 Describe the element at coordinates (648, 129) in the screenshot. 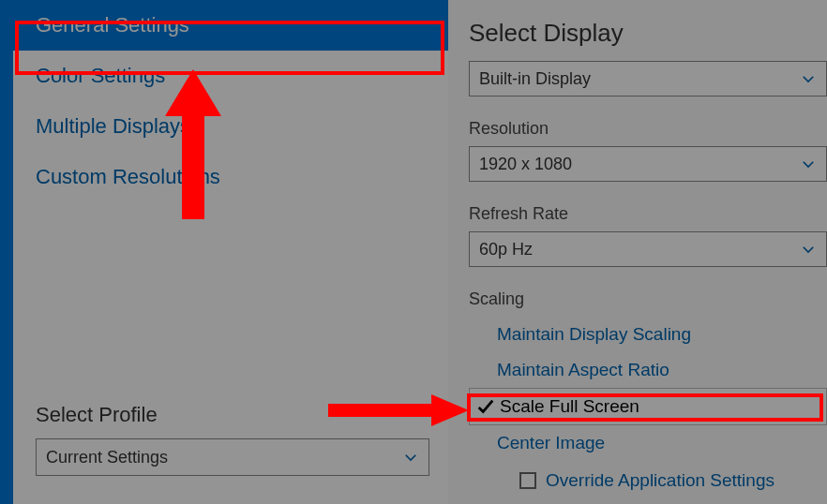

I see `resolution-label: Resolution` at that location.